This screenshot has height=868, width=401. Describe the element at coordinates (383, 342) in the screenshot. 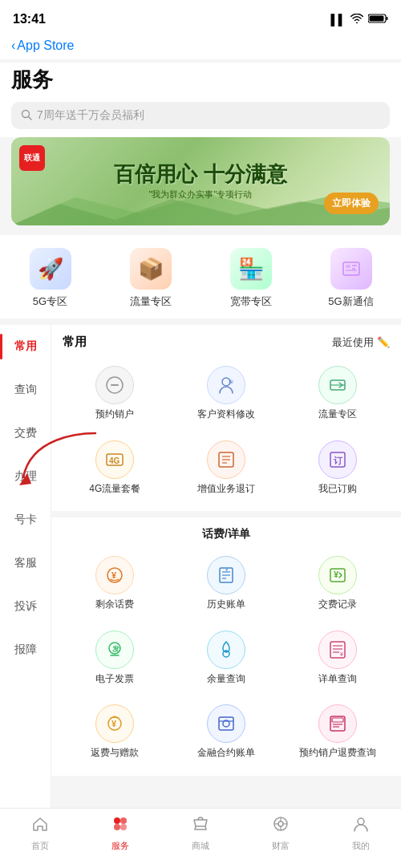

I see `edit-icon: ✏️` at that location.